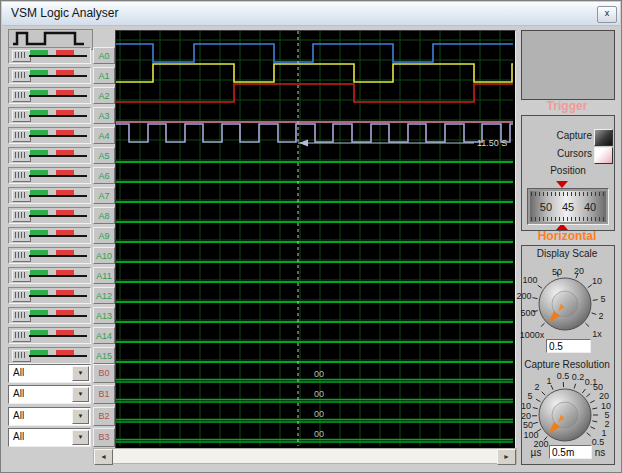  Describe the element at coordinates (567, 106) in the screenshot. I see `trigger-section-title: Trigger` at that location.